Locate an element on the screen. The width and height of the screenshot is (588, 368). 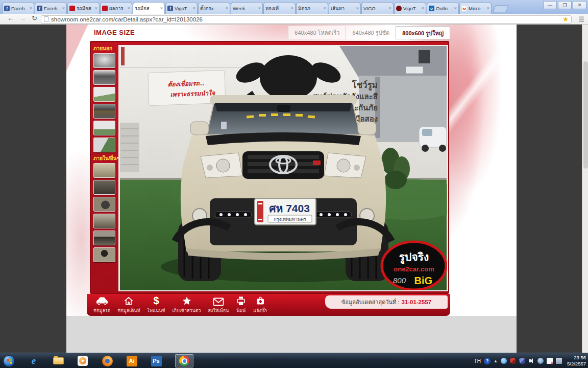
license-plate: ศห 7403 กรุงเทพมหานคร is located at coordinates (285, 212).